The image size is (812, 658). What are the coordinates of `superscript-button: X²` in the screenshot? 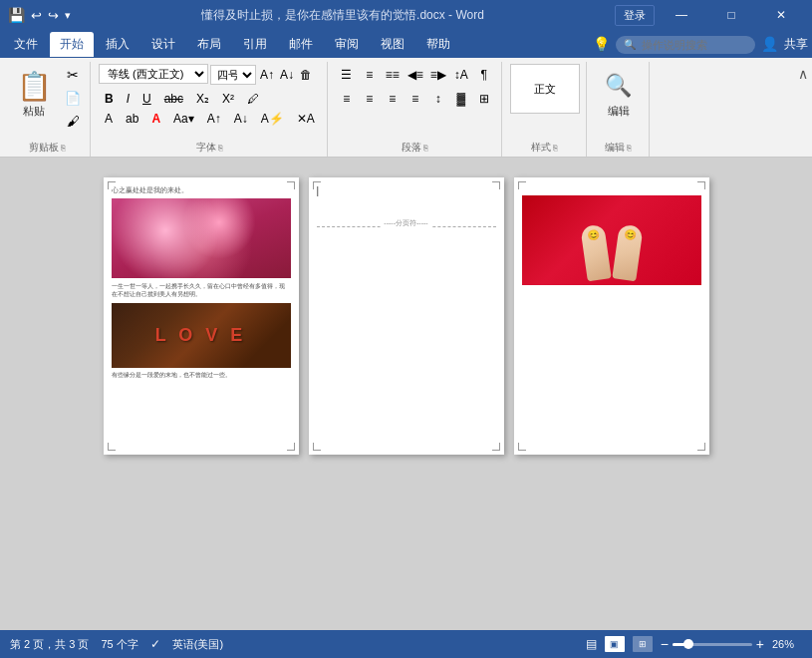 It's located at (228, 99).